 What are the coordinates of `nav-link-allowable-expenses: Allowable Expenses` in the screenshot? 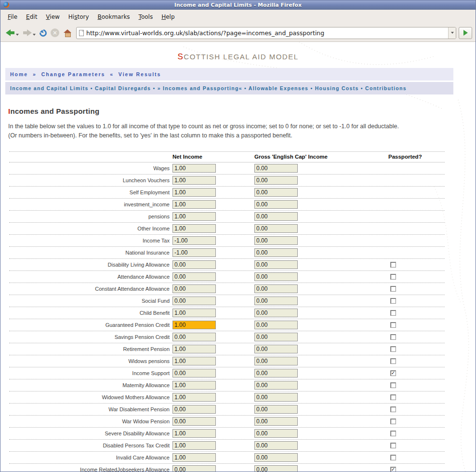 It's located at (278, 88).